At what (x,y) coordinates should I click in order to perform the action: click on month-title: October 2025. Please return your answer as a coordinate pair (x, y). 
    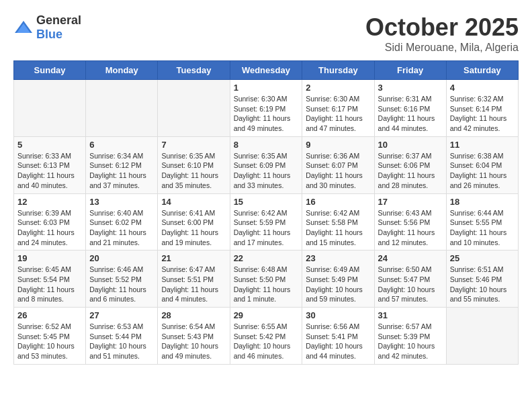
    Looking at the image, I should click on (442, 28).